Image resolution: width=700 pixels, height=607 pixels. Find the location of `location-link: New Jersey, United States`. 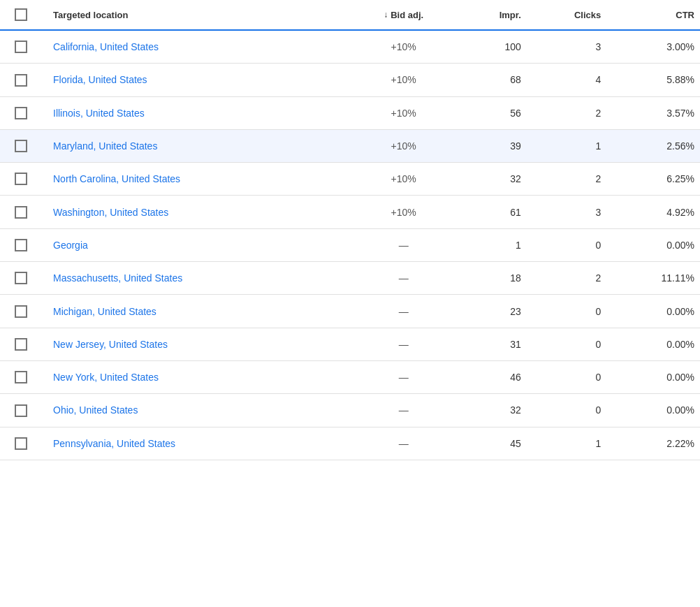

location-link: New Jersey, United States is located at coordinates (110, 344).